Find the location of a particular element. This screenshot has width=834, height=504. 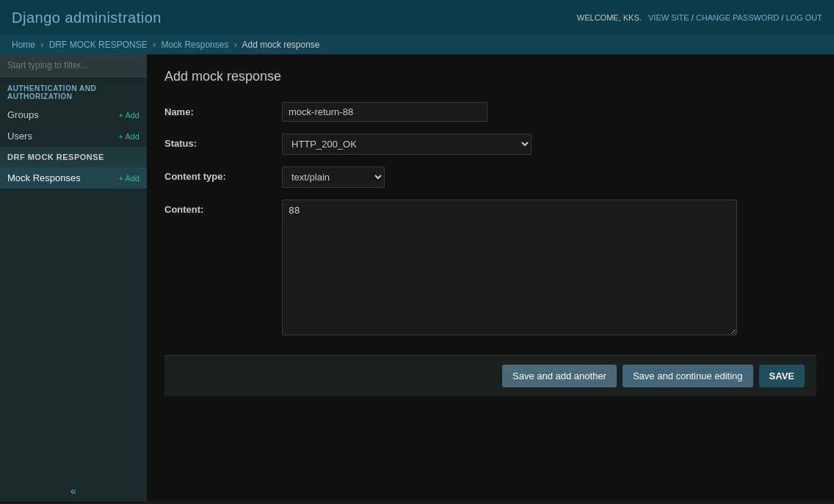

submit-row: Save and add another Save and continue e… is located at coordinates (490, 376).